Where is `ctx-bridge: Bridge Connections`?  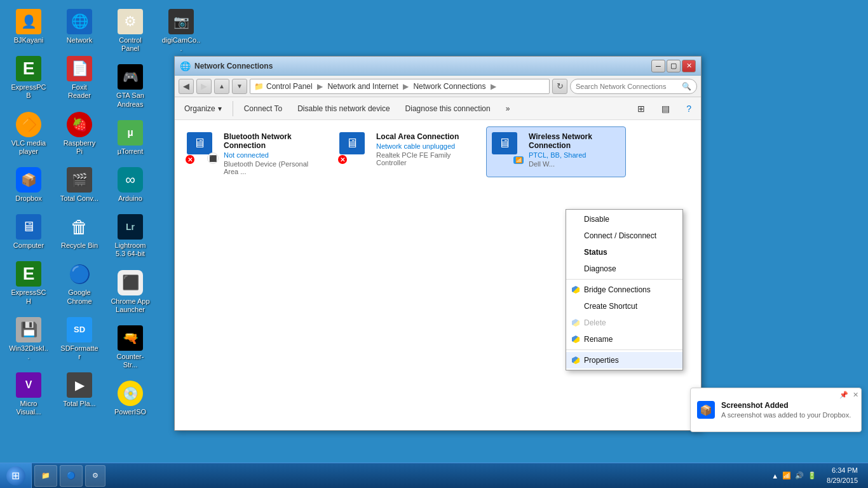
ctx-bridge: Bridge Connections is located at coordinates (624, 290).